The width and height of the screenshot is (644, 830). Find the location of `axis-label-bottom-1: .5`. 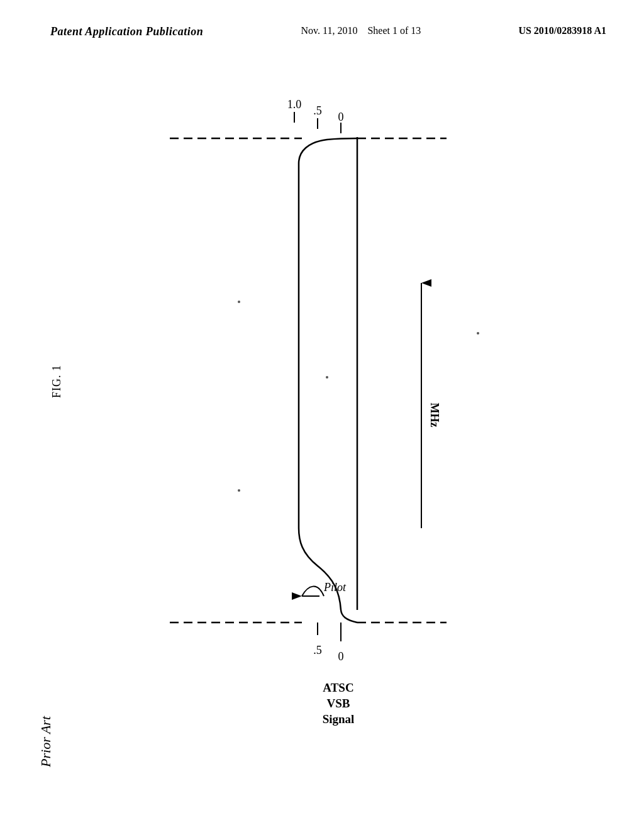

axis-label-bottom-1: .5 is located at coordinates (318, 650).